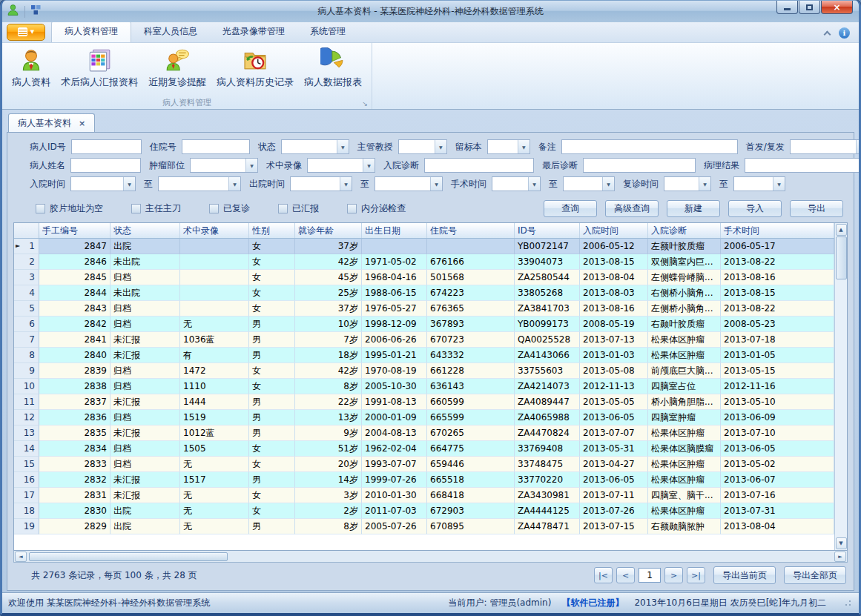 The width and height of the screenshot is (861, 616). What do you see at coordinates (430, 557) in the screenshot?
I see `horizontal-scrollbar: ◄ ►` at bounding box center [430, 557].